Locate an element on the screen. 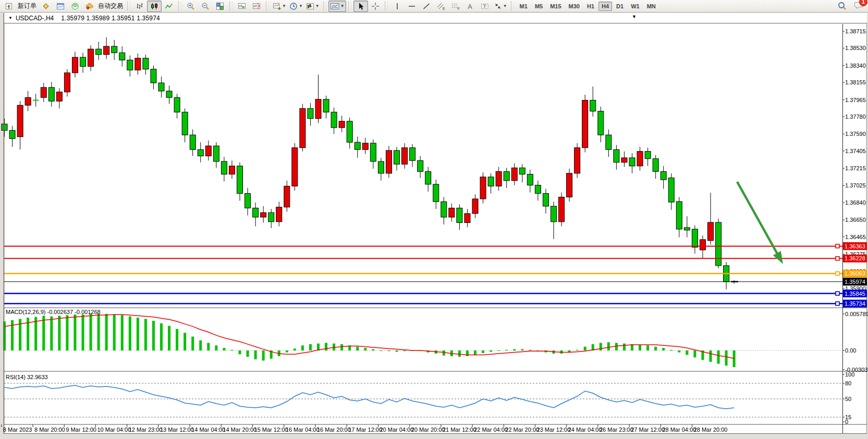 The height and width of the screenshot is (439, 868). rsi-tick-label: 80 is located at coordinates (848, 383).